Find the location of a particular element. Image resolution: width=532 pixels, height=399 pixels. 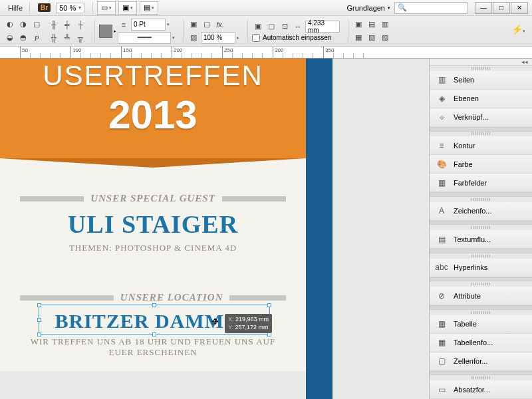

fill-swatch: ▸ is located at coordinates (108, 31).